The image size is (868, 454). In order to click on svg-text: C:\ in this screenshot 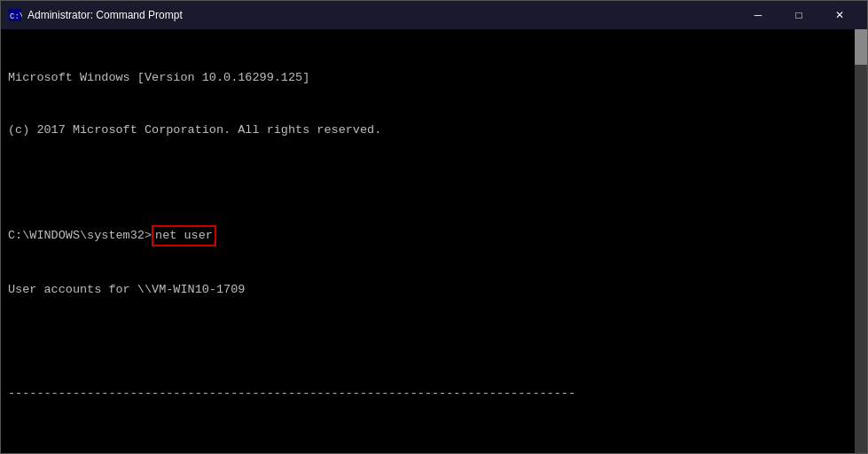, I will do `click(16, 17)`.